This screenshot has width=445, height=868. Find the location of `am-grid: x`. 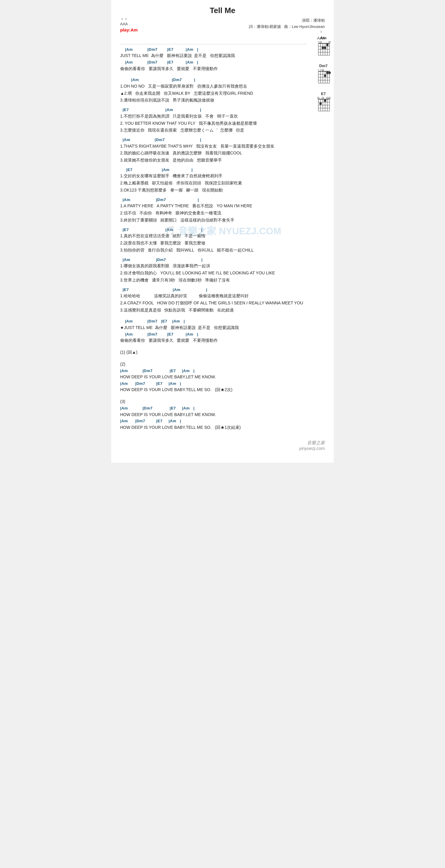

am-grid: x is located at coordinates (323, 50).